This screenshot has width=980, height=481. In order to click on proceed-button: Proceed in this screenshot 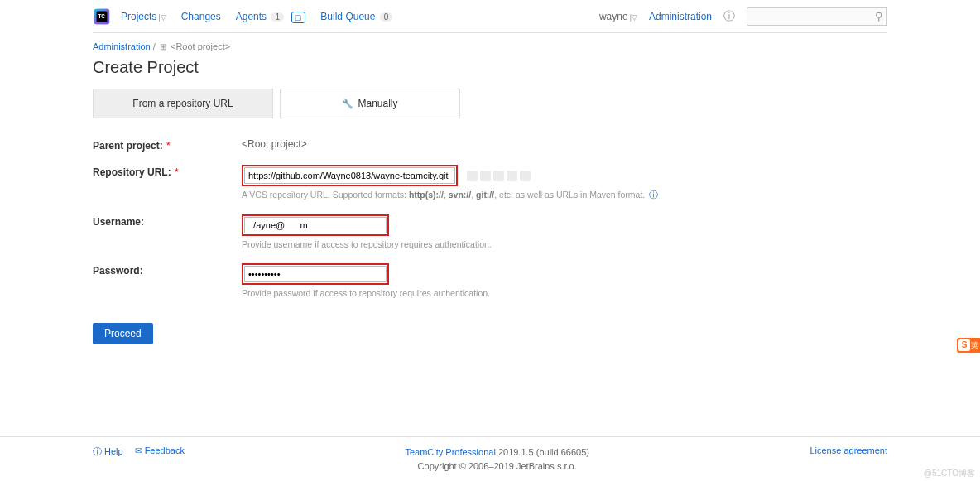, I will do `click(122, 334)`.